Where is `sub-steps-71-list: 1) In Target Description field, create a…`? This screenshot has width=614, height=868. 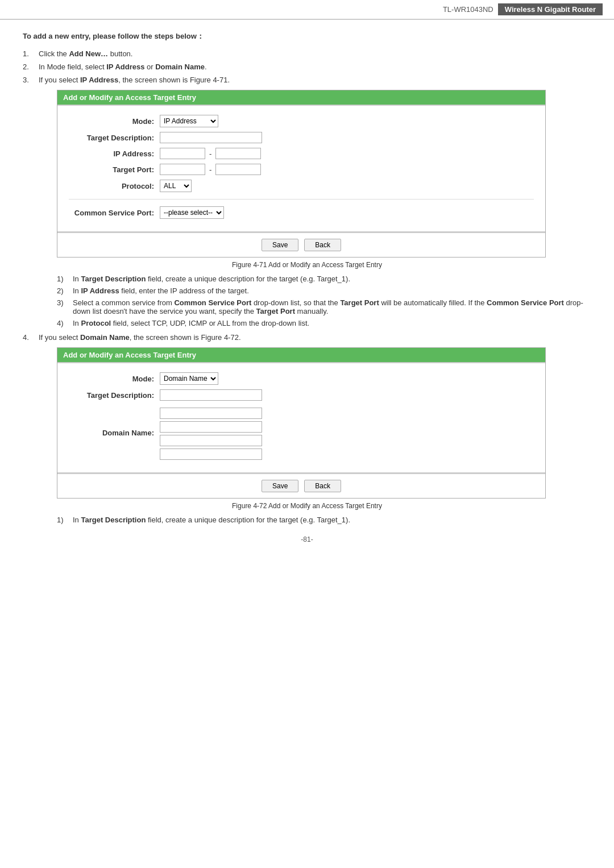 sub-steps-71-list: 1) In Target Description field, create a… is located at coordinates (324, 301).